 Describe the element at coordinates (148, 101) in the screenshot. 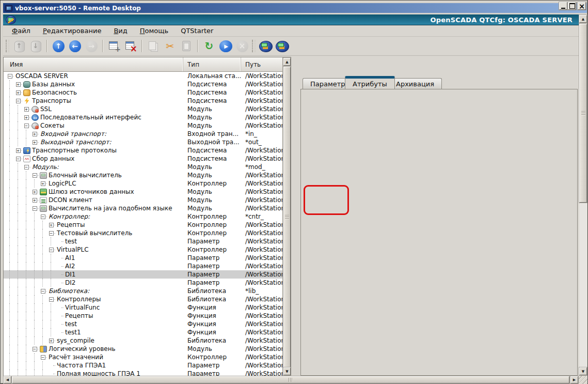

I see `tree-row: − Транспорты Подсистема /WorkStation` at that location.